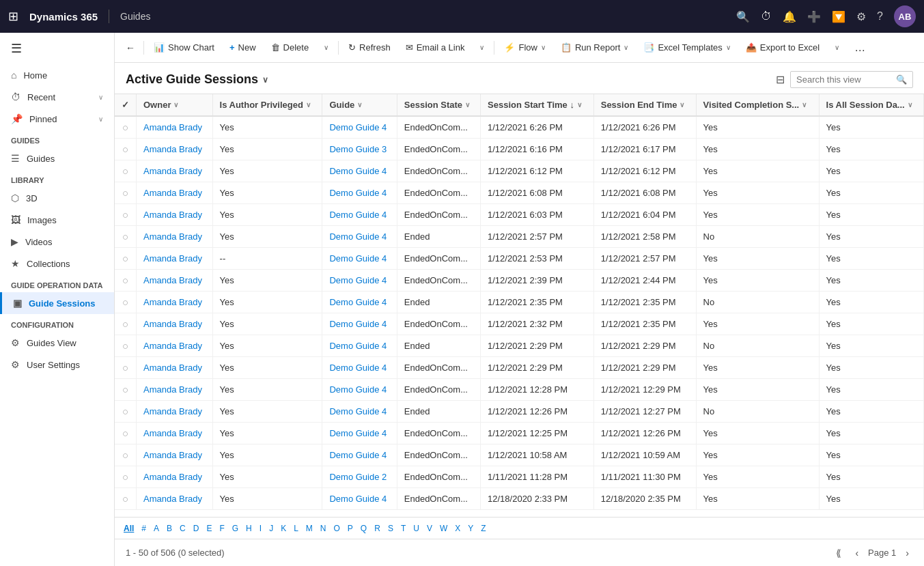 The image size is (924, 566). I want to click on sidebar-item-user-settings: ⚙ User Settings, so click(57, 365).